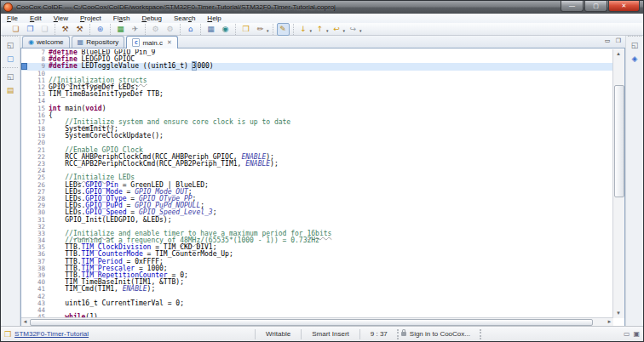 The height and width of the screenshot is (342, 644). Describe the element at coordinates (317, 322) in the screenshot. I see `horizontal-scrollbar: ◄ ►` at that location.